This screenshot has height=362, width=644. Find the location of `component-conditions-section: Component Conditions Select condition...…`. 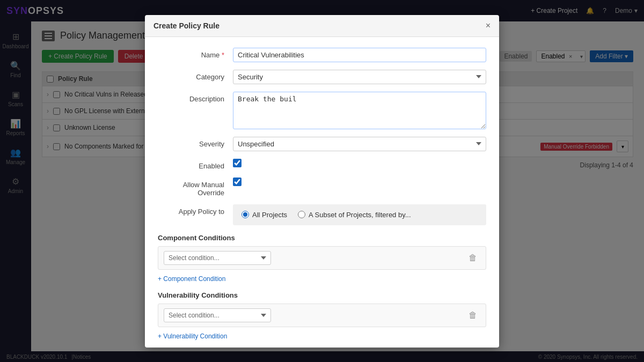

component-conditions-section: Component Conditions Select condition...… is located at coordinates (322, 258).